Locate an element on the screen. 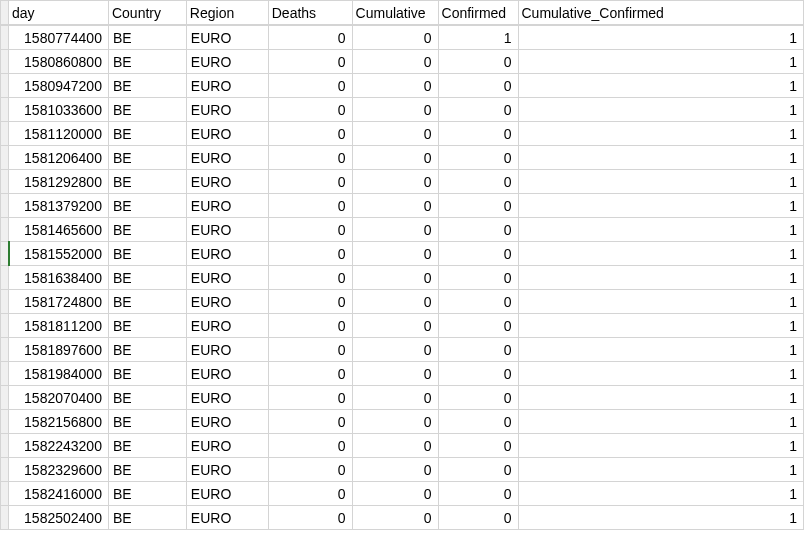 Image resolution: width=804 pixels, height=544 pixels. cell-day: 1581724800 is located at coordinates (59, 302).